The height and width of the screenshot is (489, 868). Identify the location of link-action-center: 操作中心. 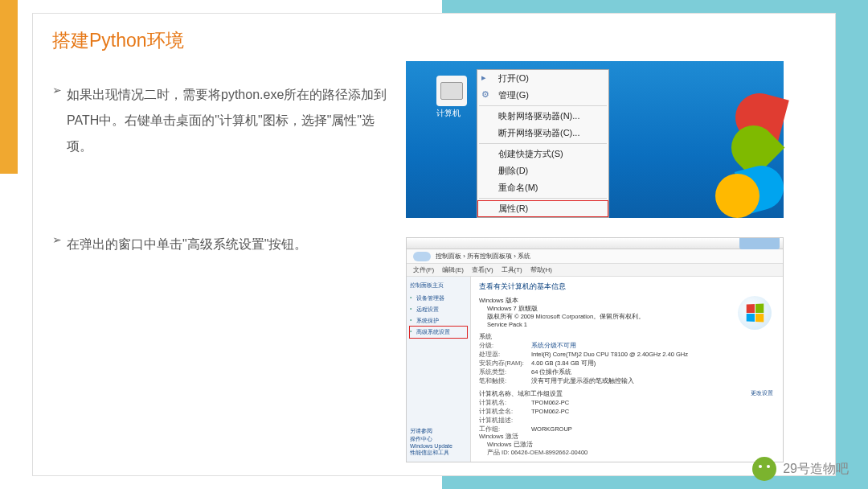
(431, 439).